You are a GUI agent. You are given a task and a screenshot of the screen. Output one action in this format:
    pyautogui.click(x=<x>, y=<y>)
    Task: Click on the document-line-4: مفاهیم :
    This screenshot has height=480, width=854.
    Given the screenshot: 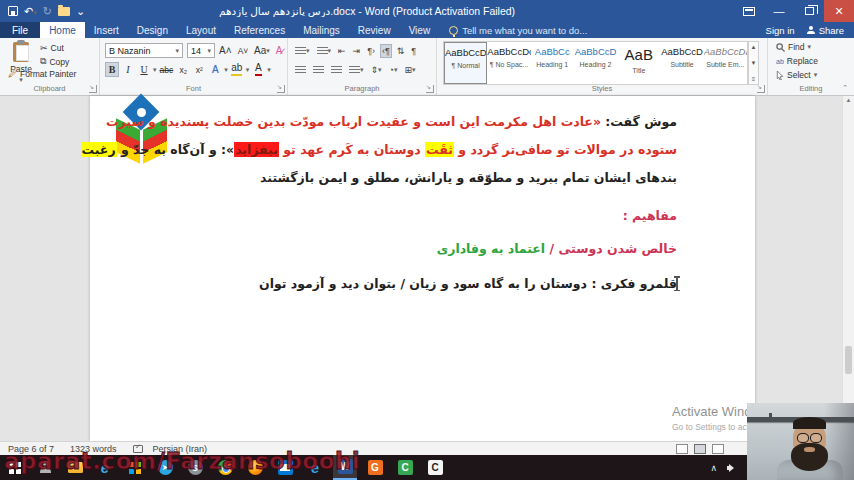 What is the action you would take?
    pyautogui.click(x=388, y=216)
    